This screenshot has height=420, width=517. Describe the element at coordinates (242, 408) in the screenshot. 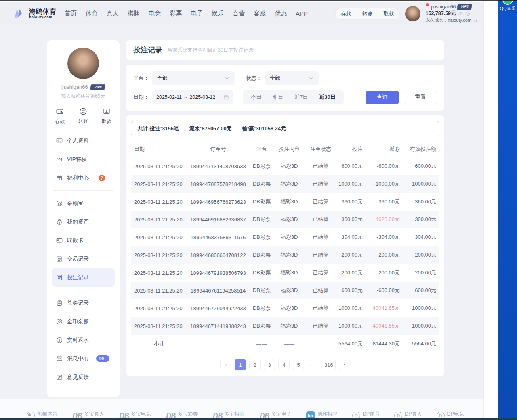

I see `footer: 熊猫体育 DB 多宝真人 DB 多宝电竞` at that location.